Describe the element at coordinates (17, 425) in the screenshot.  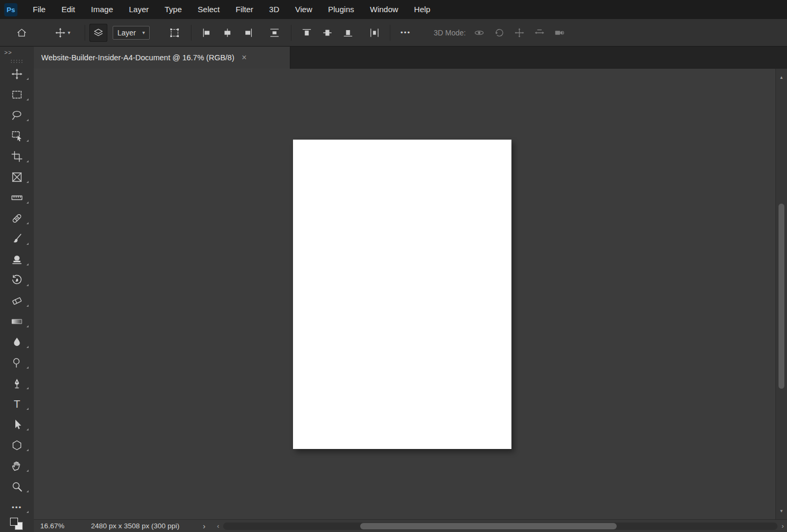
I see `path-selection-tool` at that location.